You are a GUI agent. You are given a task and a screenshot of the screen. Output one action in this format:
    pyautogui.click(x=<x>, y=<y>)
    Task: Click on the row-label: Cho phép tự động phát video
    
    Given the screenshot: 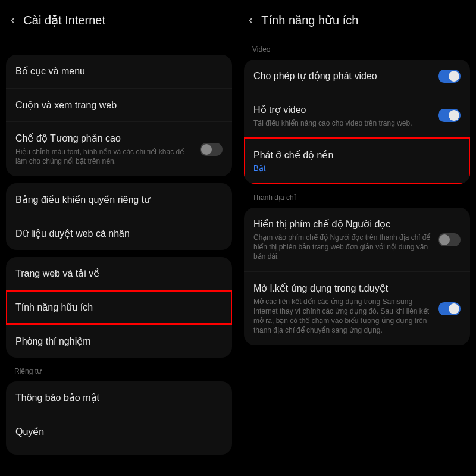 What is the action you would take?
    pyautogui.click(x=342, y=76)
    